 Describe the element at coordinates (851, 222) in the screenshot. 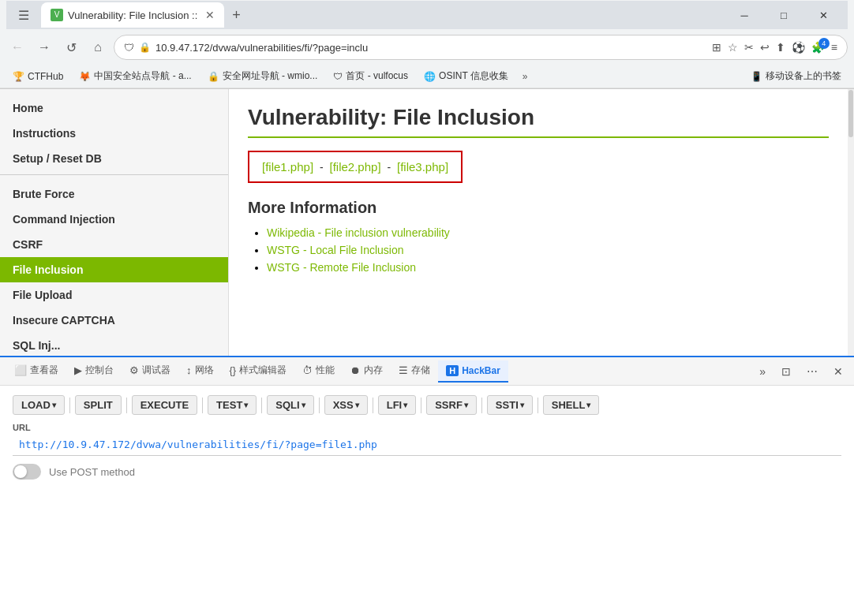

I see `scrollbar` at that location.